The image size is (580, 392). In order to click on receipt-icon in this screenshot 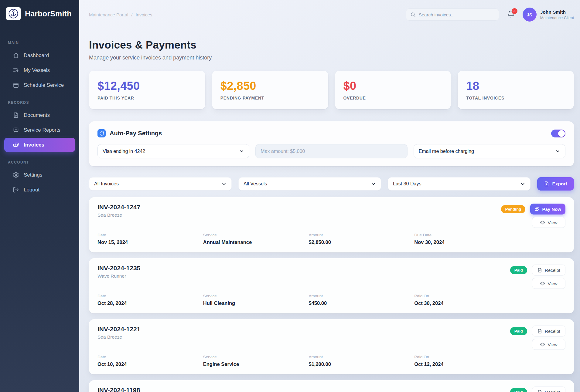, I will do `click(540, 270)`.